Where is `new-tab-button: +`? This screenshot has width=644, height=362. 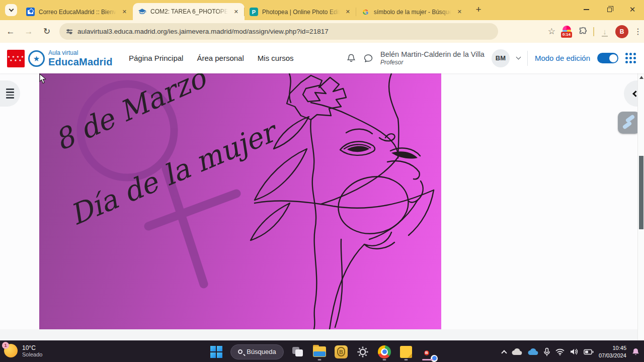 new-tab-button: + is located at coordinates (478, 10).